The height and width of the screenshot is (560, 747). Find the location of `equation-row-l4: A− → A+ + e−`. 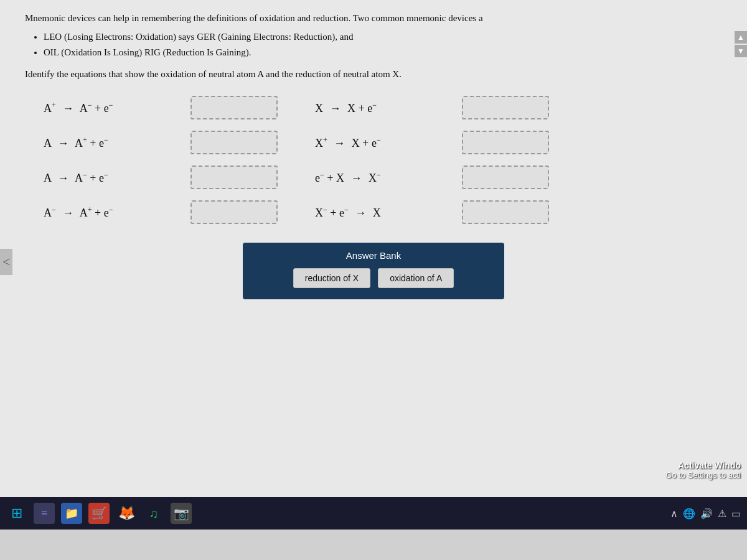

equation-row-l4: A− → A+ + e− is located at coordinates (161, 212).